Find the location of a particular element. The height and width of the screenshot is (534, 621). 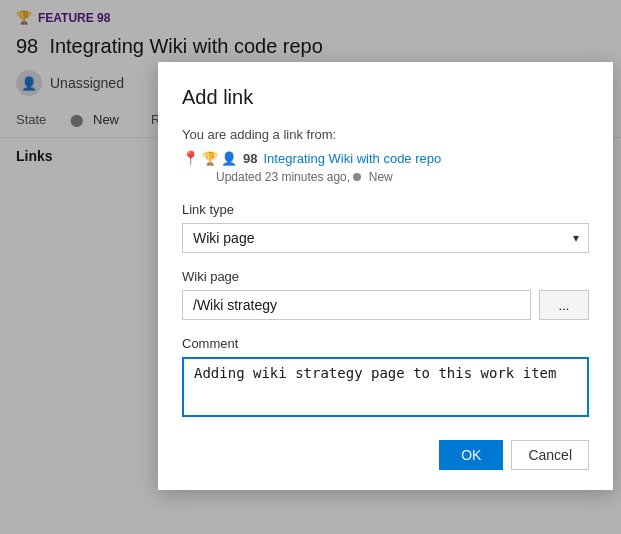

link-type-label: Link type is located at coordinates (386, 210).